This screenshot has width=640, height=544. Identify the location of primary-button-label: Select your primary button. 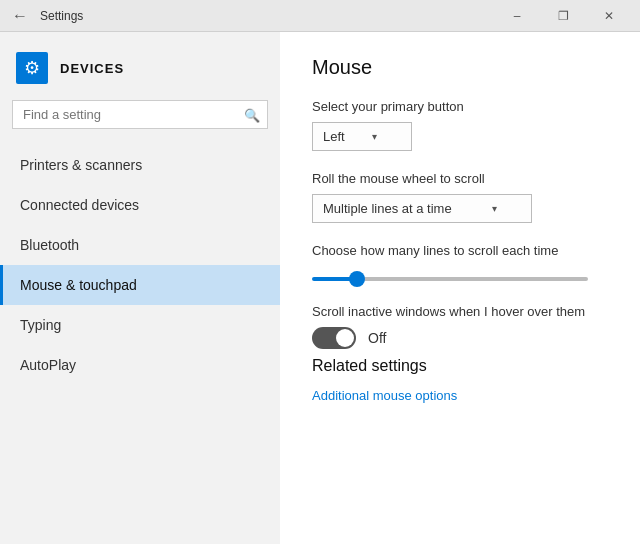
(460, 106).